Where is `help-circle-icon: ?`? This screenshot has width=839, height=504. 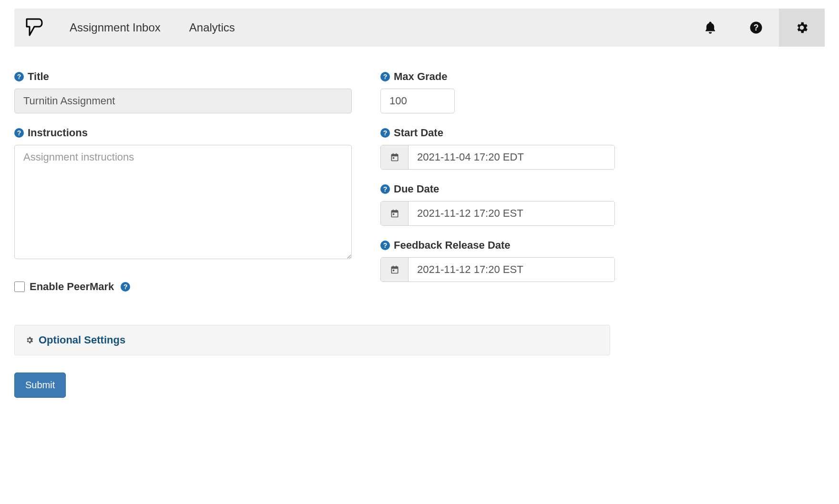 help-circle-icon: ? is located at coordinates (756, 28).